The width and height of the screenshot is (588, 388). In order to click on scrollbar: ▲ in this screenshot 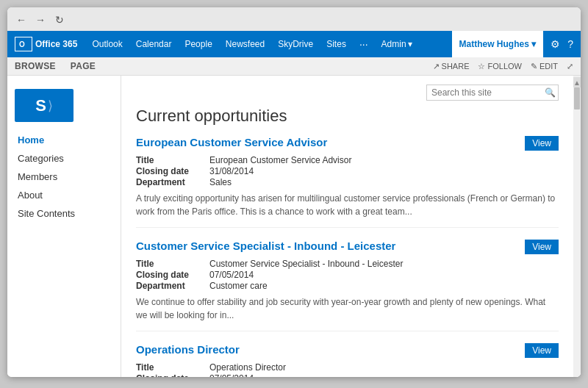, I will do `click(577, 226)`.